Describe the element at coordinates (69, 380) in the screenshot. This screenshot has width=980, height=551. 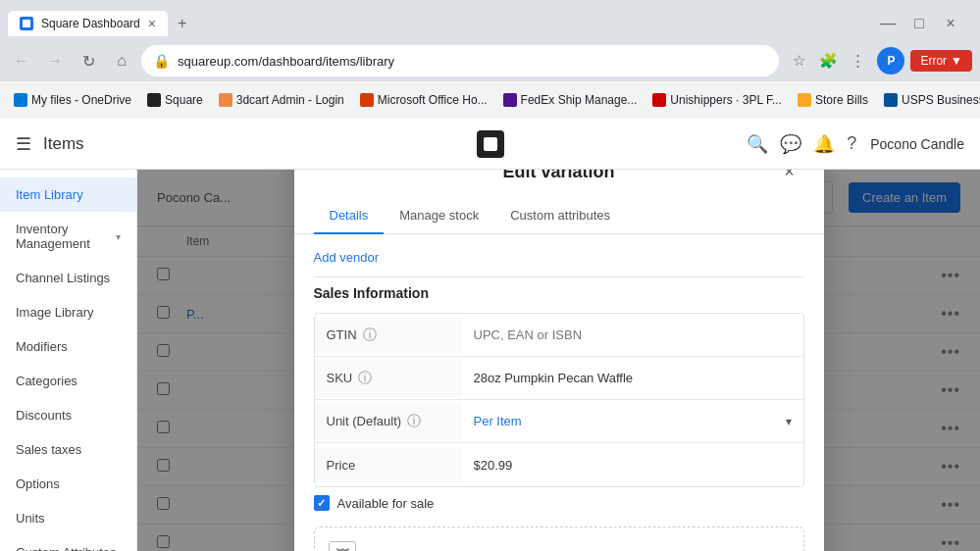
I see `sidebar-item-categories: Categories` at that location.